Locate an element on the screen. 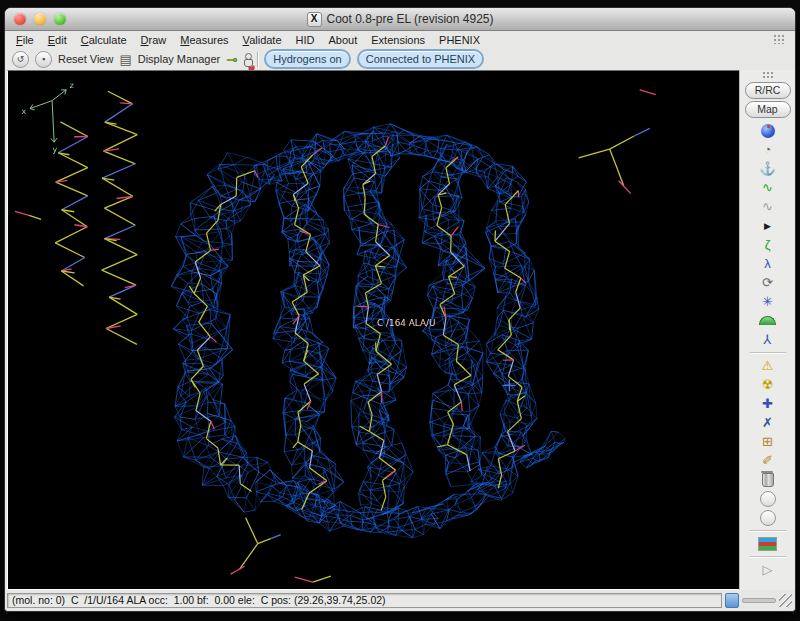 Image resolution: width=800 pixels, height=621 pixels. menu-extensions: Extensions is located at coordinates (398, 40).